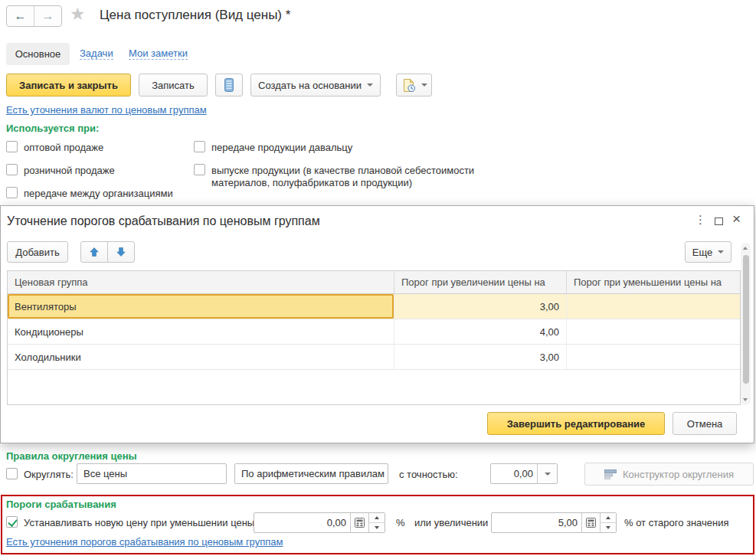 The image size is (756, 556). Describe the element at coordinates (48, 16) in the screenshot. I see `forward-arrow-icon: →` at that location.